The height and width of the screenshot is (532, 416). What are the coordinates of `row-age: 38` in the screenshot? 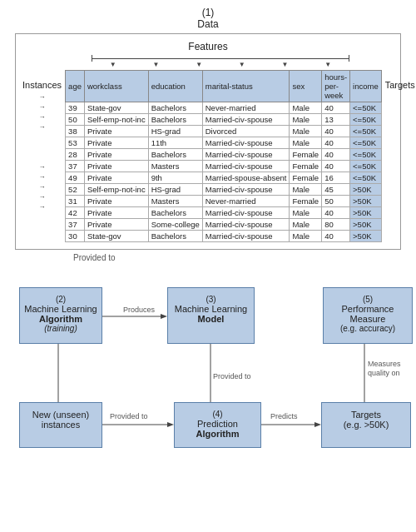 It's located at (75, 132).